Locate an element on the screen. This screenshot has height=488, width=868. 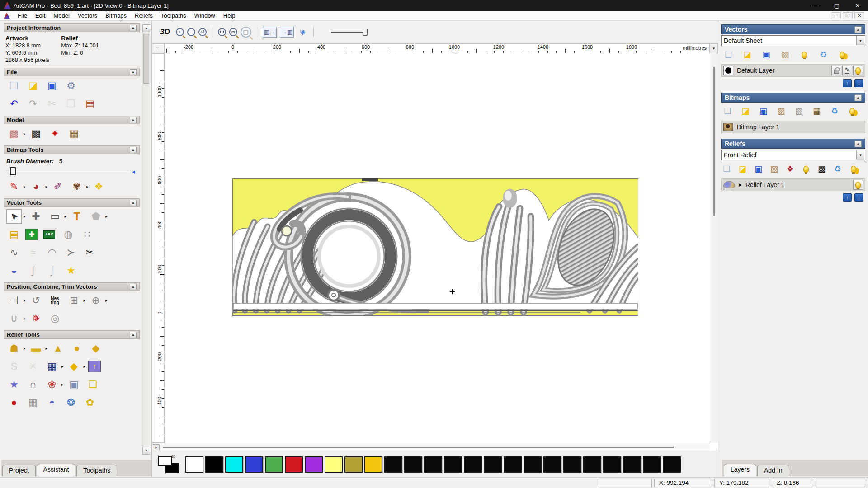
menu-edit: Edit is located at coordinates (40, 15).